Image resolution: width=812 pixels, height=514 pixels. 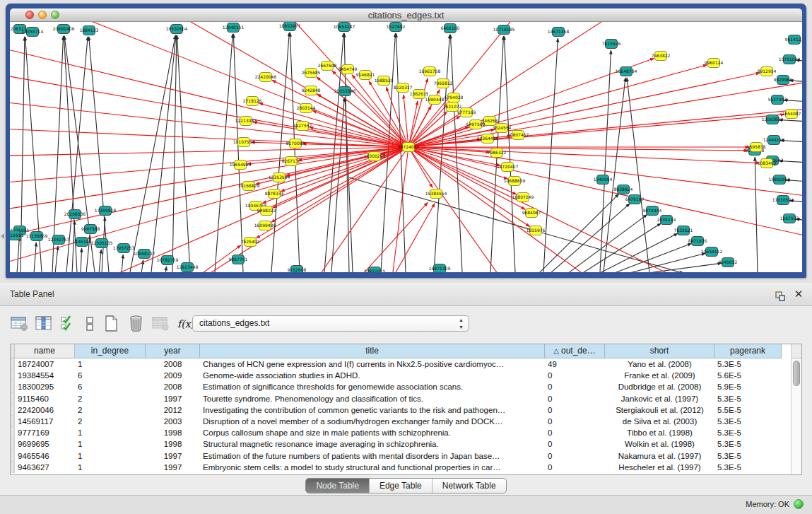 What do you see at coordinates (396, 27) in the screenshot?
I see `network-node: 1527602` at bounding box center [396, 27].